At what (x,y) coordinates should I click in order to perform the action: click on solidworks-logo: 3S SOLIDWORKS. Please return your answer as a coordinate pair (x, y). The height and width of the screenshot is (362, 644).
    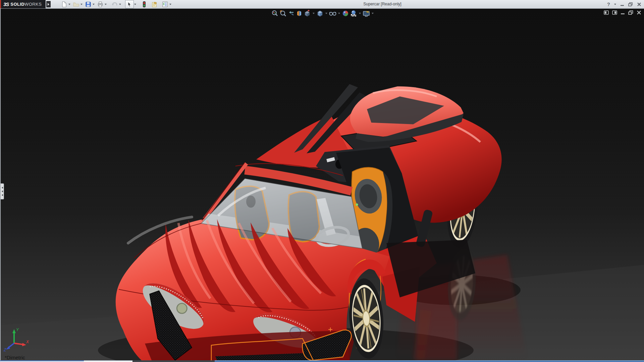
    Looking at the image, I should click on (23, 4).